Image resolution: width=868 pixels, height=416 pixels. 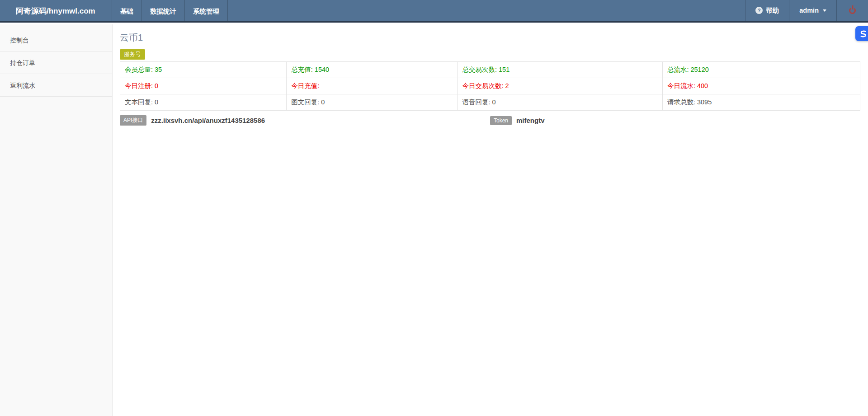 What do you see at coordinates (206, 10) in the screenshot?
I see `nav-tab-system: 系统管理` at bounding box center [206, 10].